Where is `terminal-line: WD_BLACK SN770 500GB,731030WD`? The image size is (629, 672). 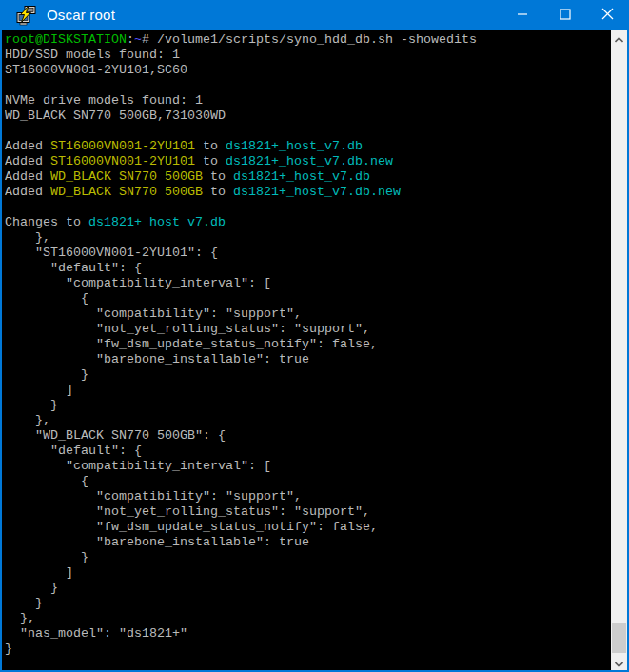 terminal-line: WD_BLACK SN770 500GB,731030WD is located at coordinates (307, 116).